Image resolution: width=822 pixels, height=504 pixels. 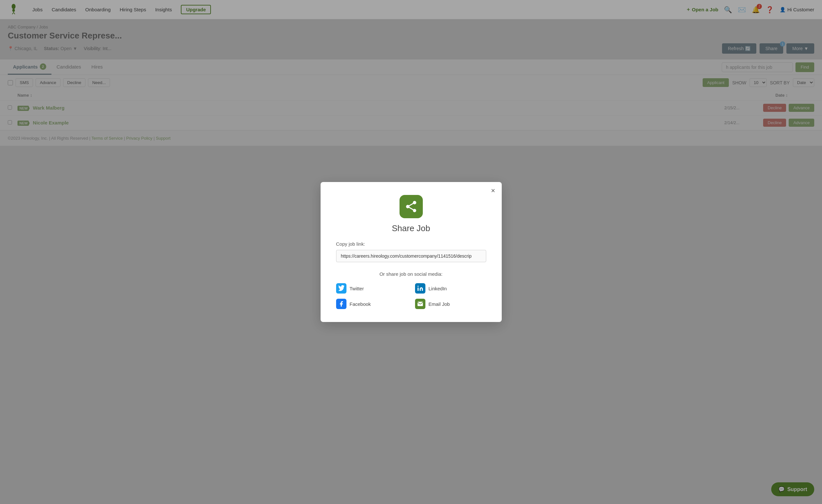 I want to click on email-icon, so click(x=420, y=304).